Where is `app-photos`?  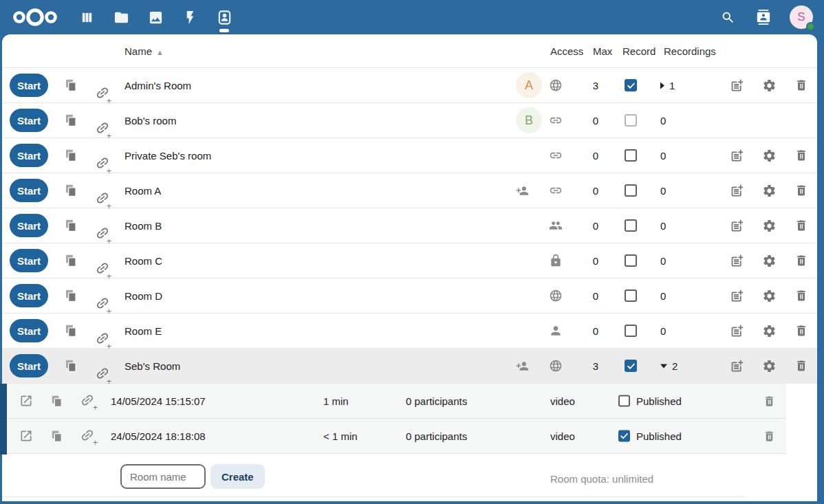
app-photos is located at coordinates (155, 17).